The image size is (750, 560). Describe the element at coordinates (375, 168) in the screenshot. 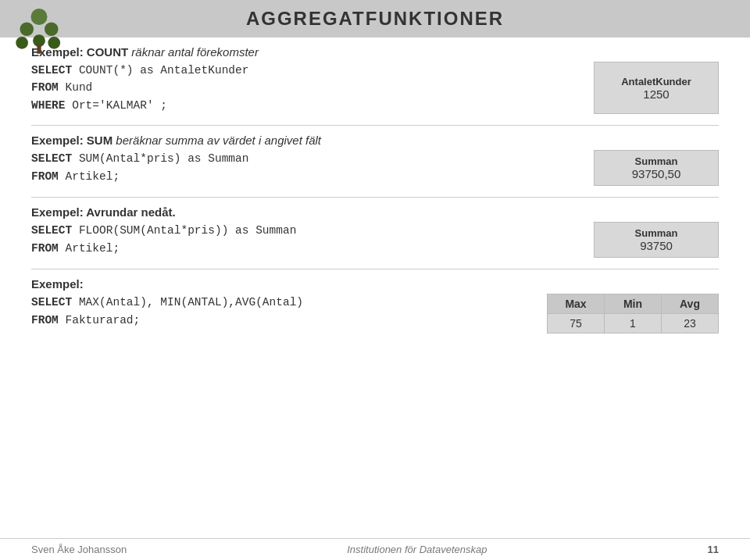

I see `sum-code-result-row: SELECT SUM(Antal*pris) as Summan FROM Ar…` at that location.